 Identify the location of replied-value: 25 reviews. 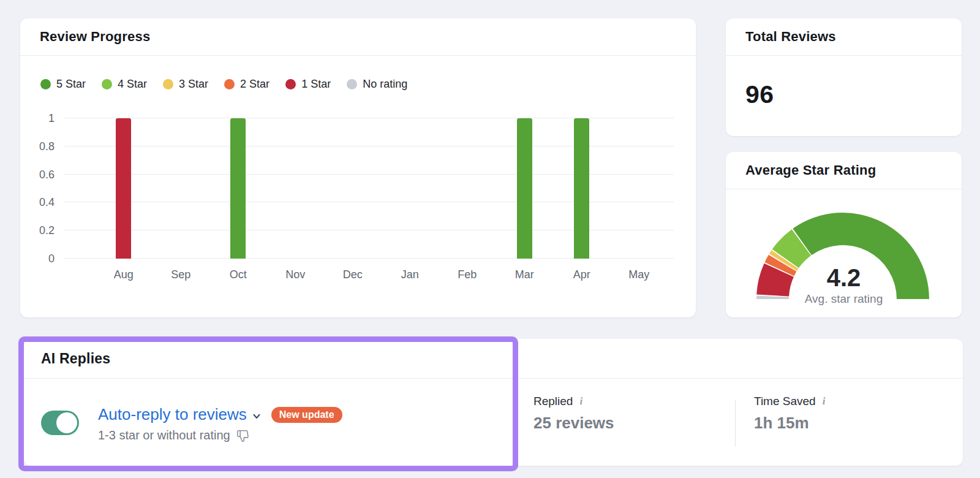
(574, 423).